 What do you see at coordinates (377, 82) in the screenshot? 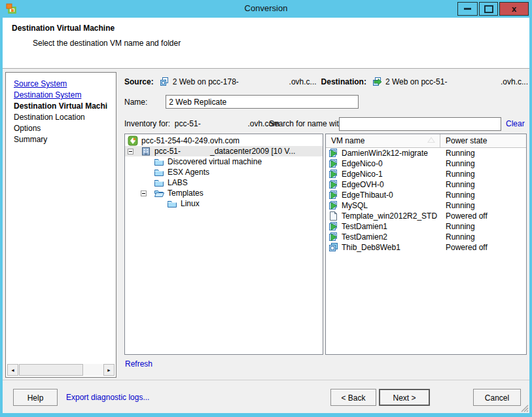
I see `destination-vm-icon` at bounding box center [377, 82].